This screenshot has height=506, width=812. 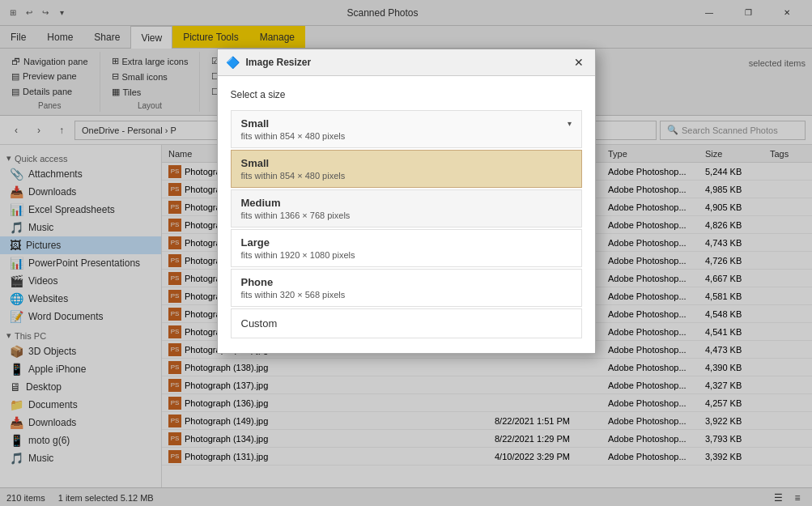 I want to click on size-medium-header: Medium, so click(x=406, y=201).